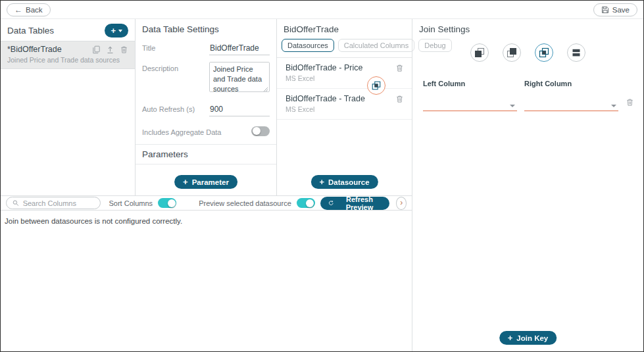 This screenshot has width=644, height=352. What do you see at coordinates (68, 49) in the screenshot?
I see `data-table-item-top: *BidOfferTrade` at bounding box center [68, 49].